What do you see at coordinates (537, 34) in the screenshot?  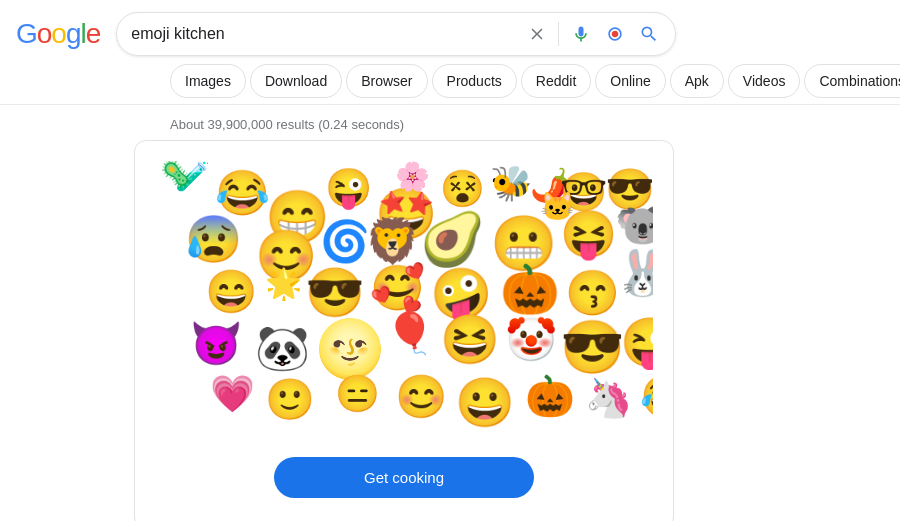 I see `clear-button` at bounding box center [537, 34].